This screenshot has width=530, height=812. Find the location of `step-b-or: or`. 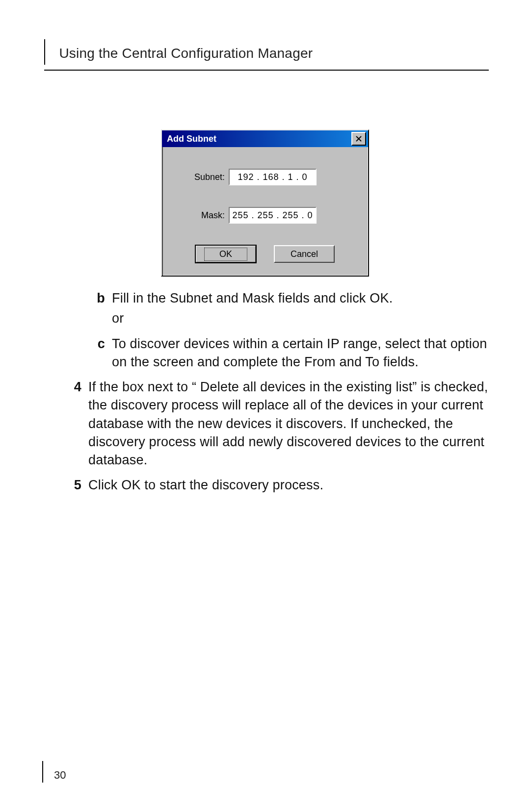

step-b-or: or is located at coordinates (301, 319).